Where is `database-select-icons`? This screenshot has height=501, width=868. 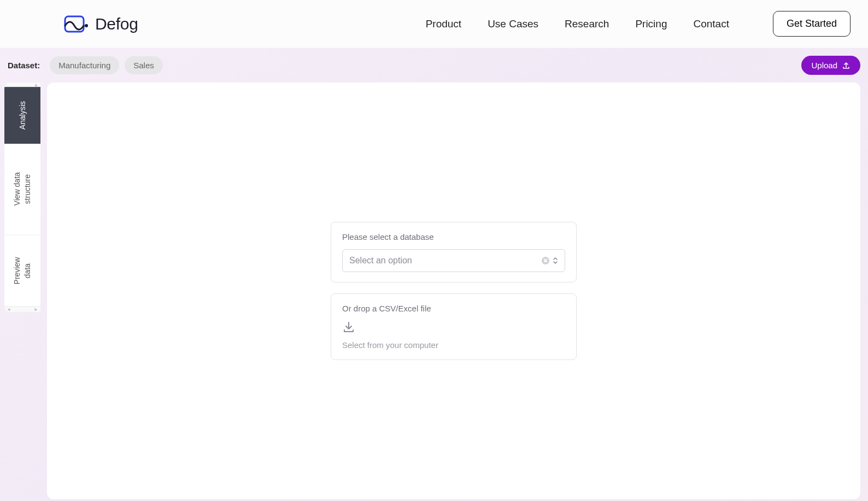
database-select-icons is located at coordinates (550, 261).